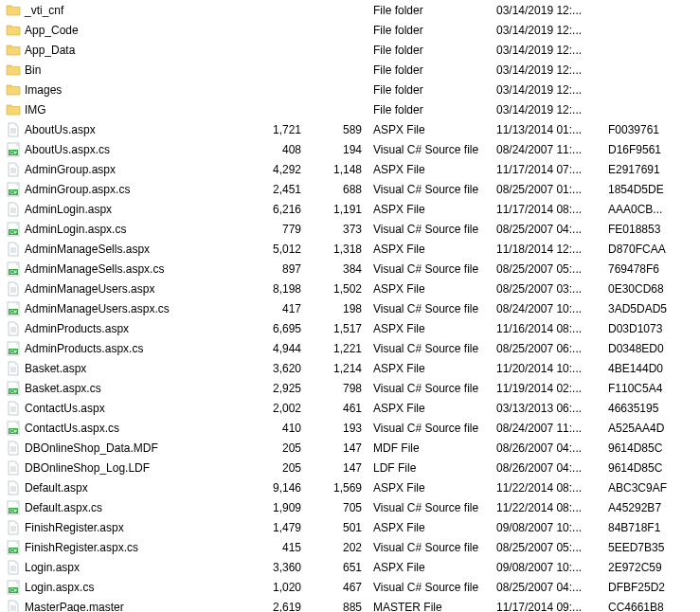  Describe the element at coordinates (647, 587) in the screenshot. I see `file-crc: DFBF25D2` at that location.